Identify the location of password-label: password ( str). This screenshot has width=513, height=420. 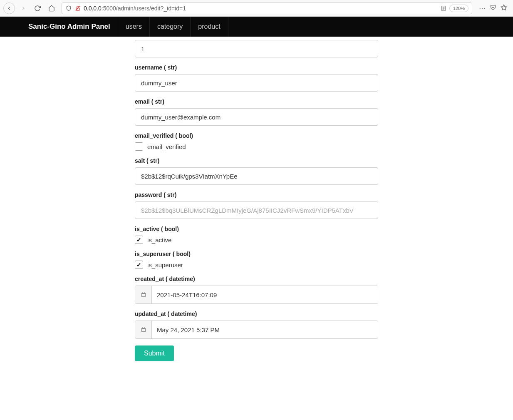
(256, 195).